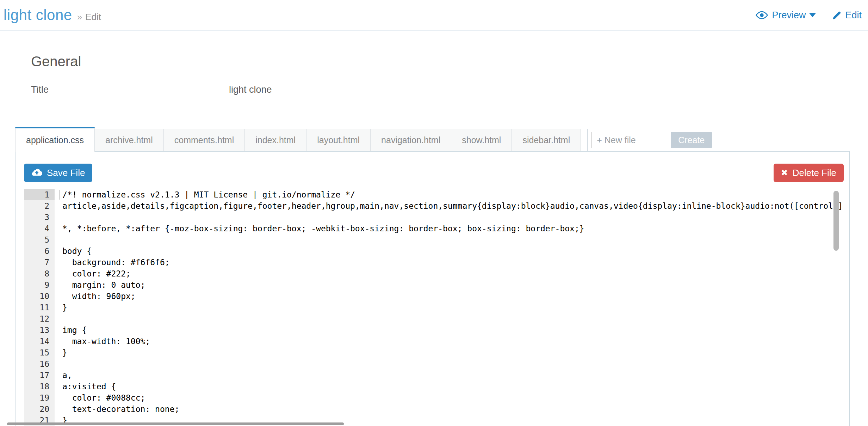  Describe the element at coordinates (66, 173) in the screenshot. I see `save-file-label: Save File` at that location.